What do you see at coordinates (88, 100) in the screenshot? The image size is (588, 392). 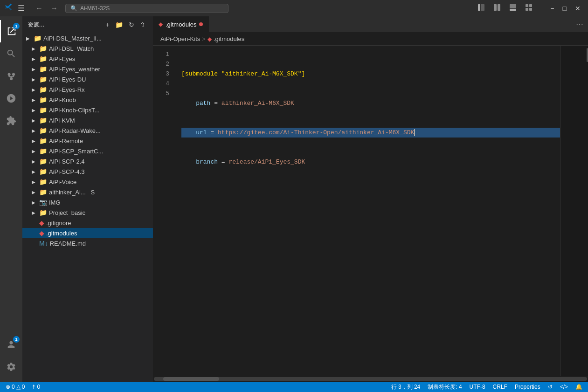 I see `list-item: ▶ 📁 AiPi-Knob` at bounding box center [88, 100].